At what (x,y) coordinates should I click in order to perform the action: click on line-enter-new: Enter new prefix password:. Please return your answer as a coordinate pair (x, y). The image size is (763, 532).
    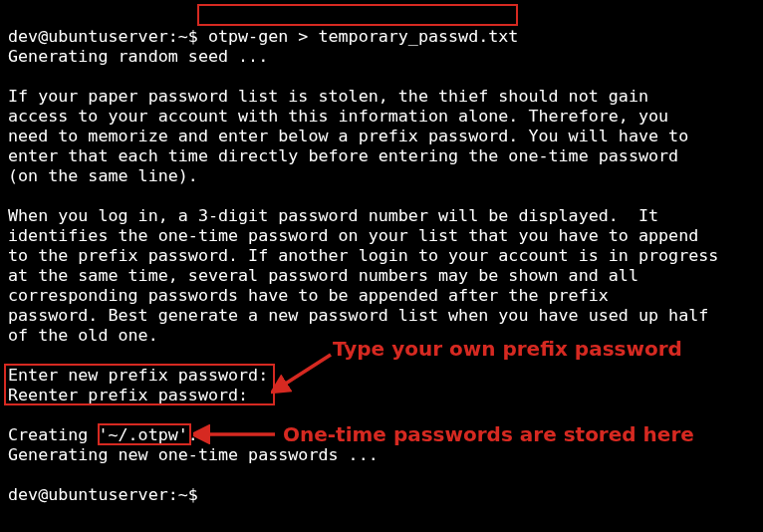
    Looking at the image, I should click on (137, 375).